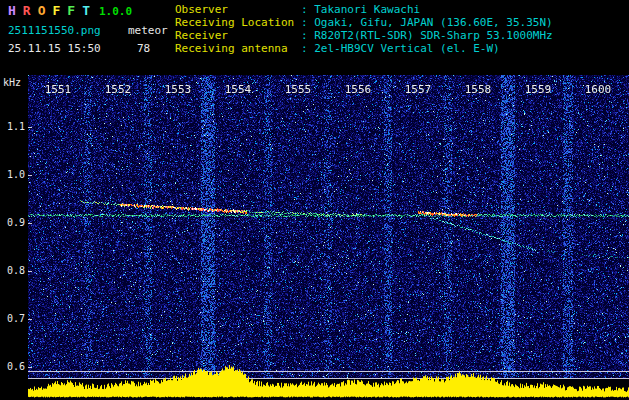  What do you see at coordinates (238, 48) in the screenshot?
I see `info-label: Receiving antenna` at bounding box center [238, 48].